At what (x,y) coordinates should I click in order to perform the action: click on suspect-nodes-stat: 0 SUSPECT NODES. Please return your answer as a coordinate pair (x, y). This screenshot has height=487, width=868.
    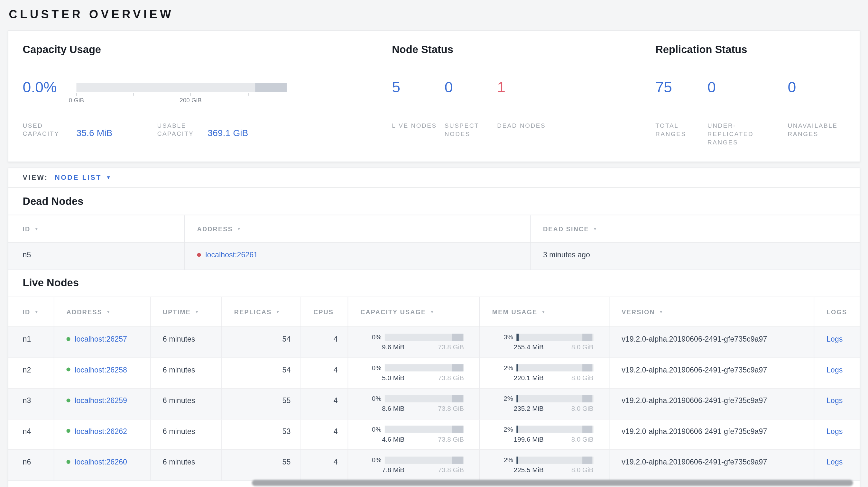
    Looking at the image, I should click on (471, 108).